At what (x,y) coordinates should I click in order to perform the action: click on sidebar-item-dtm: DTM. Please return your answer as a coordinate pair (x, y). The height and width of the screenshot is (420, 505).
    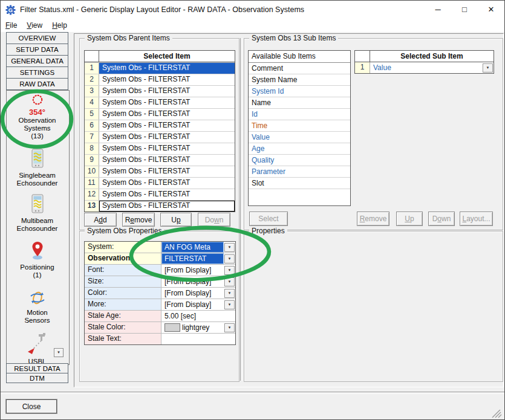
    Looking at the image, I should click on (37, 378).